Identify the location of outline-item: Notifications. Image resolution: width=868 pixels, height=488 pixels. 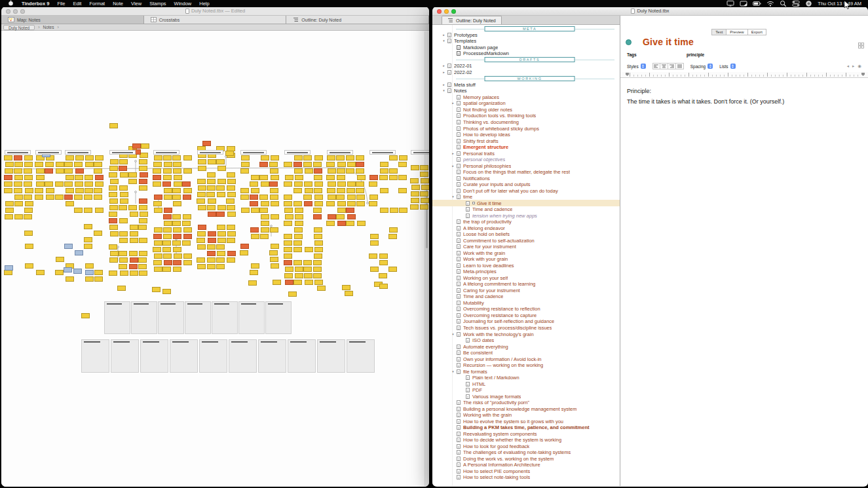
(526, 178).